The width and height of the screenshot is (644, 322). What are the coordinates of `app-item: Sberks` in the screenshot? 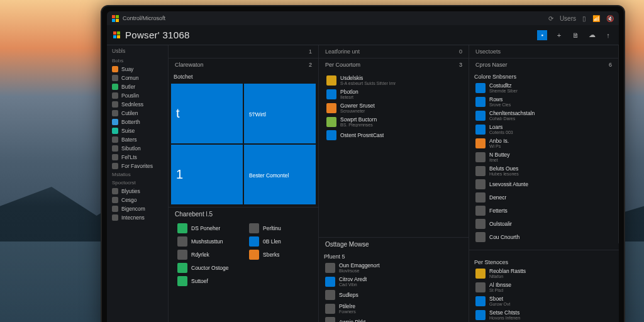 It's located at (279, 255).